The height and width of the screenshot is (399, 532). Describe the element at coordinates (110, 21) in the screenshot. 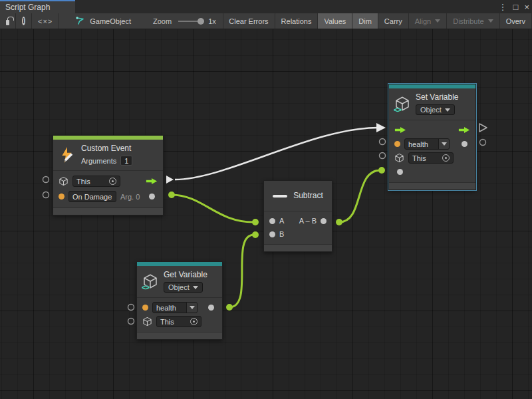

I see `graph-target-label: GameObject` at that location.